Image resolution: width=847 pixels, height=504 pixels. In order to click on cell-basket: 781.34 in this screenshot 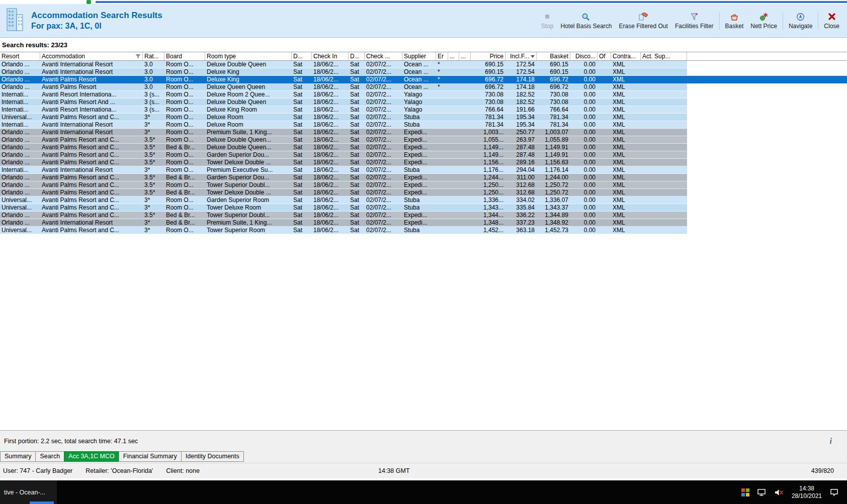, I will do `click(553, 117)`.